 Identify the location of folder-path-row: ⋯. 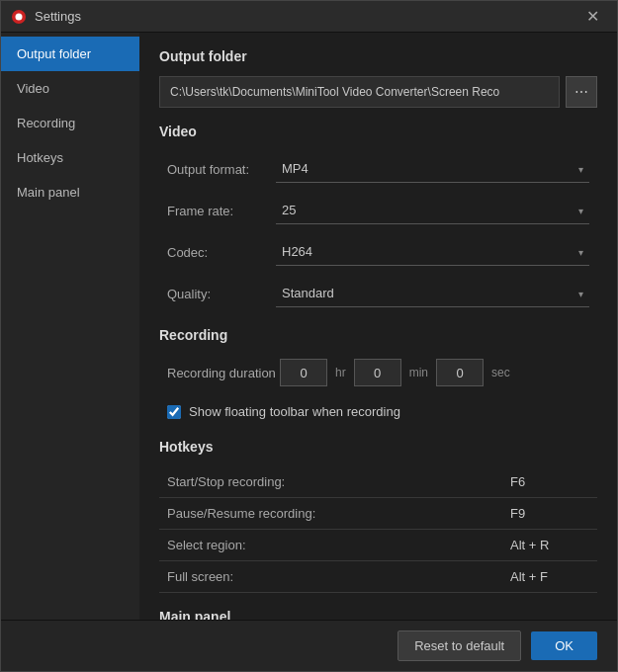
(378, 92).